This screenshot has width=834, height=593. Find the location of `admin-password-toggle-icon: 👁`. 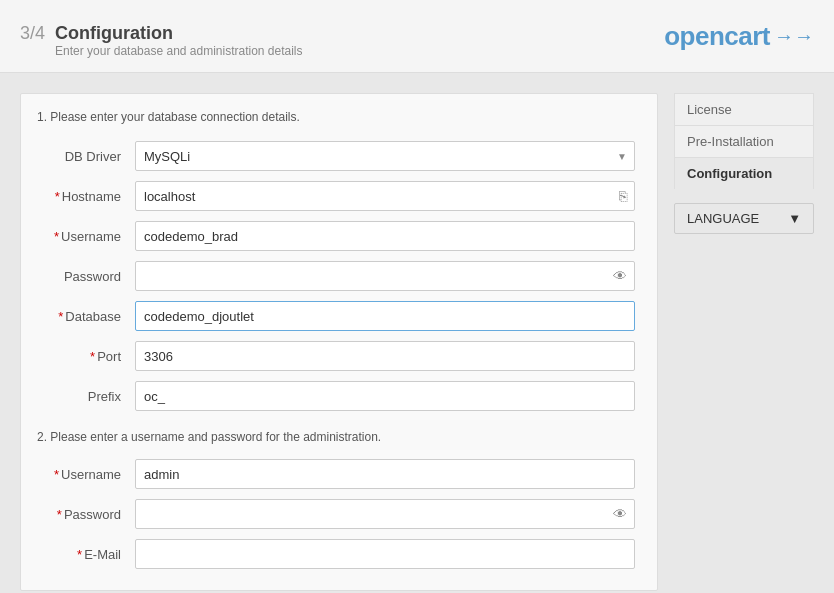

admin-password-toggle-icon: 👁 is located at coordinates (620, 514).